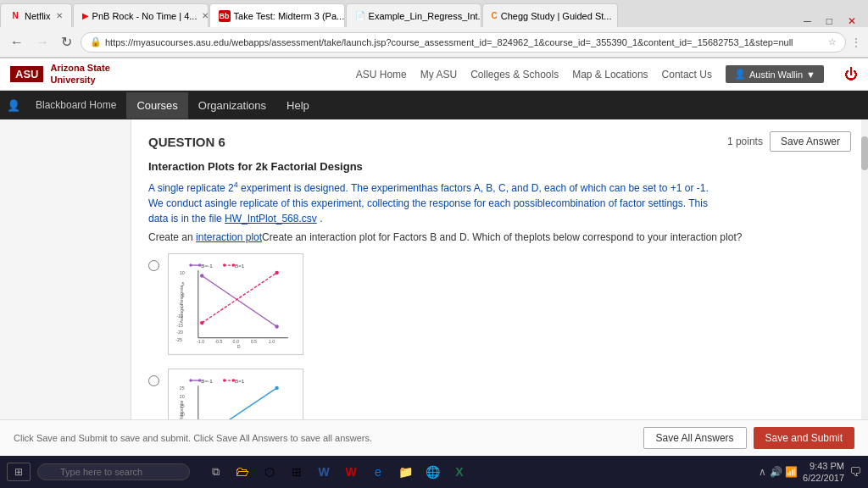 The width and height of the screenshot is (868, 488). I want to click on question-header: QUESTION 6 1 points Save Answer, so click(500, 141).